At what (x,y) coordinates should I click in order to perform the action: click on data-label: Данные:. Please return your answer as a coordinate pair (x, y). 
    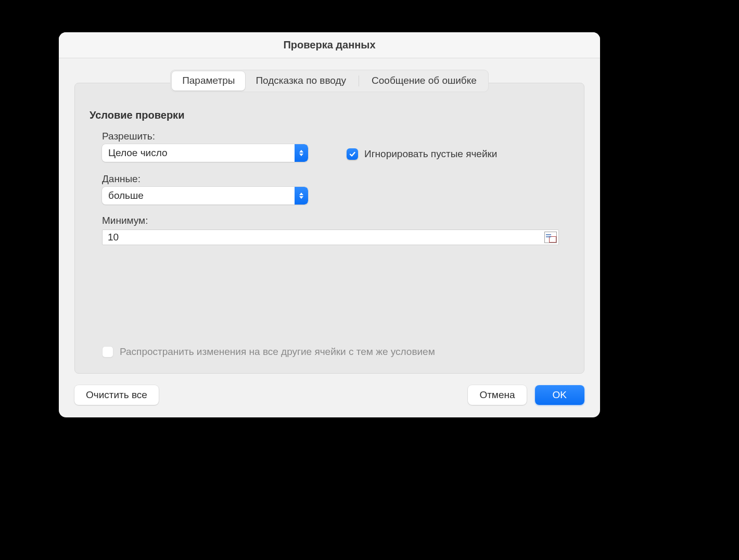
    Looking at the image, I should click on (206, 179).